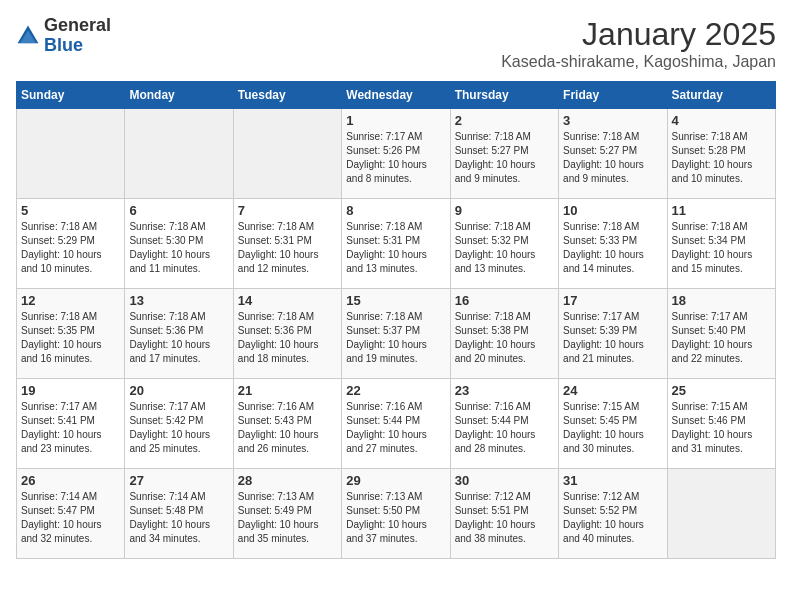 Image resolution: width=792 pixels, height=612 pixels. I want to click on day-number: 12, so click(70, 300).